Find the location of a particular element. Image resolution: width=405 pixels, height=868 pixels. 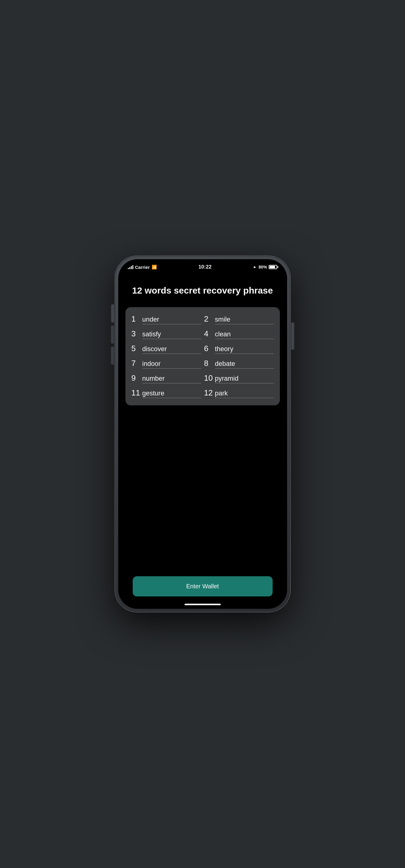

phrase-item-2: 2smile is located at coordinates (239, 319).